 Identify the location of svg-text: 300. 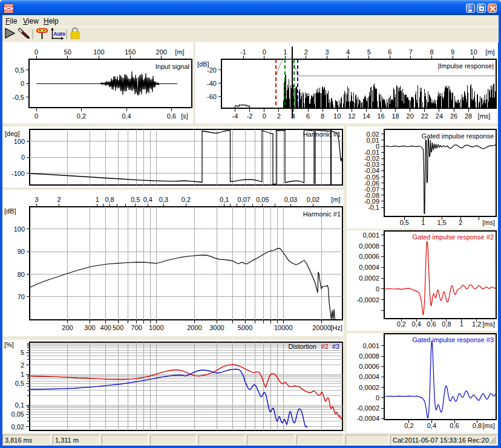
(90, 327).